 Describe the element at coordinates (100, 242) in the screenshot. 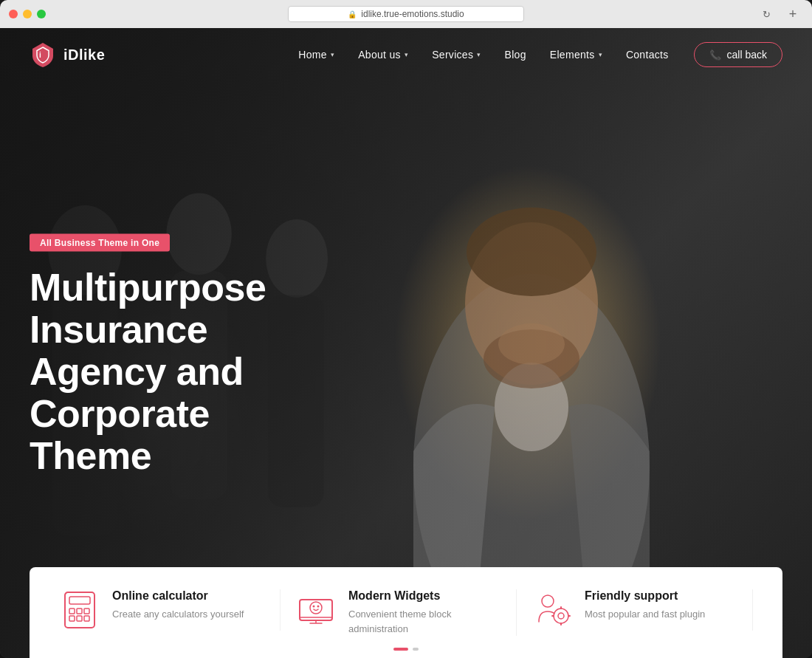

I see `hero-badge: All Business Theme in One` at that location.